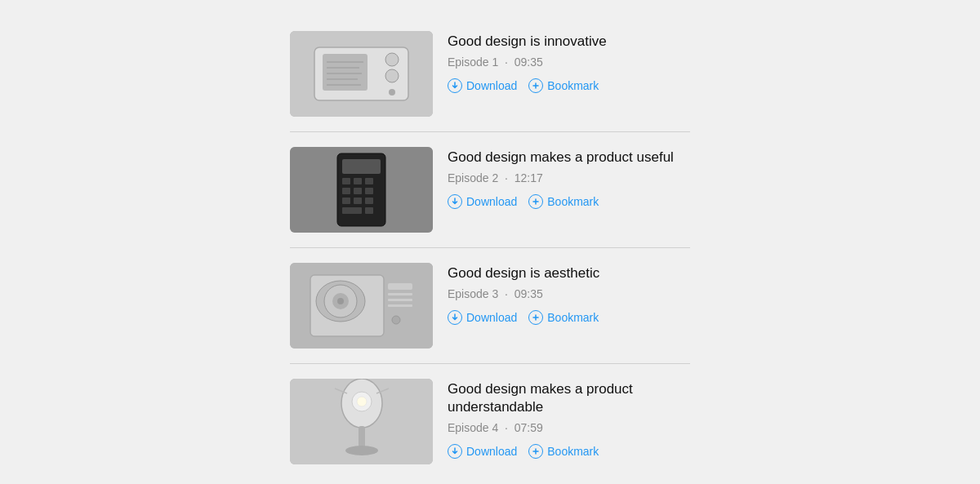  I want to click on list-item: Good design makes a product understandab…, so click(490, 421).